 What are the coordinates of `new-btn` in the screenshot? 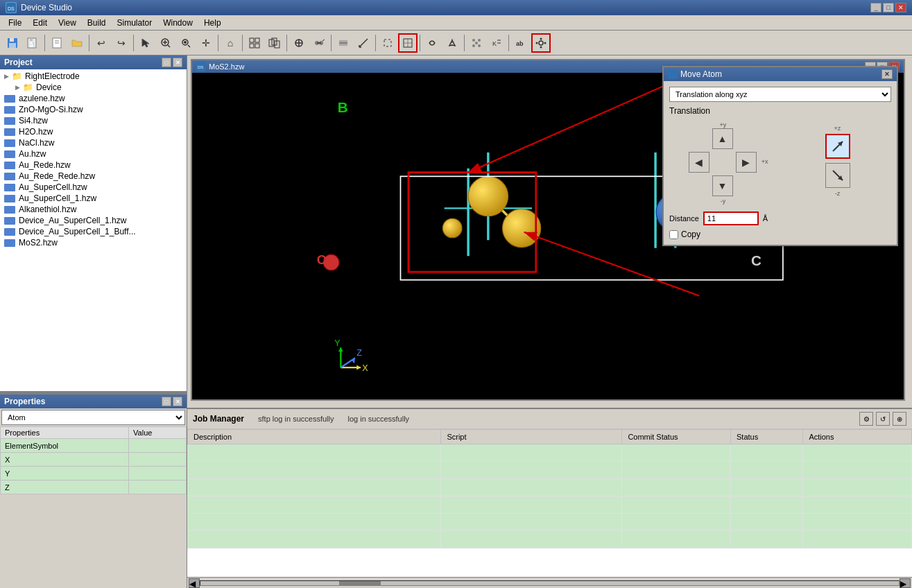 It's located at (57, 43).